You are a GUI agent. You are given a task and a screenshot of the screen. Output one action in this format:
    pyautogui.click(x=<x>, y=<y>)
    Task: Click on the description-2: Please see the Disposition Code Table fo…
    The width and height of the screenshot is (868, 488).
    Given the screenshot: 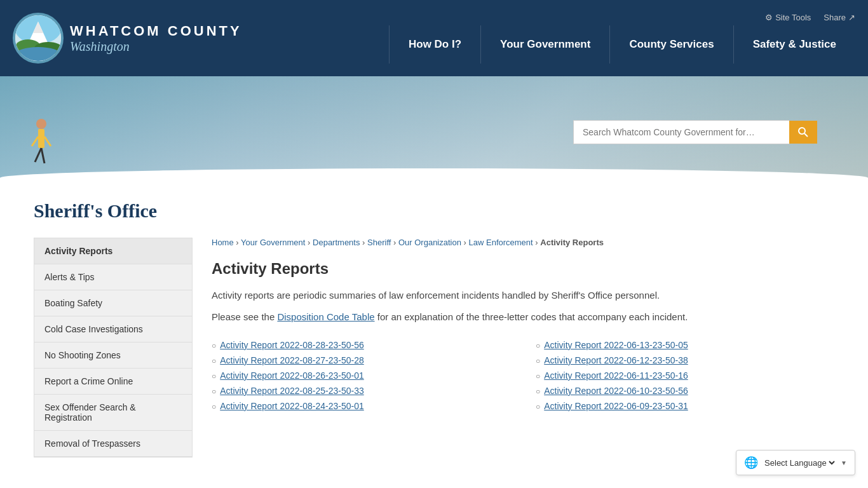 What is the action you would take?
    pyautogui.click(x=523, y=317)
    